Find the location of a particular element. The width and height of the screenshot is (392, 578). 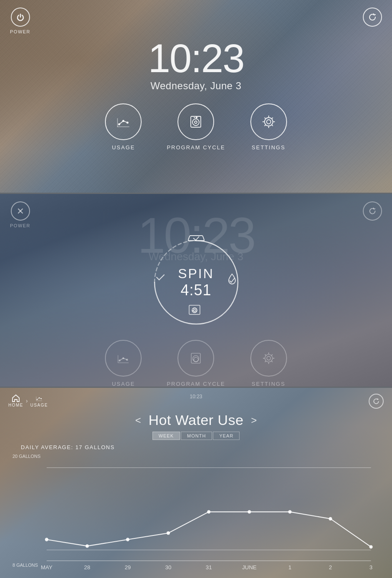

refresh-icon-circle is located at coordinates (372, 17).